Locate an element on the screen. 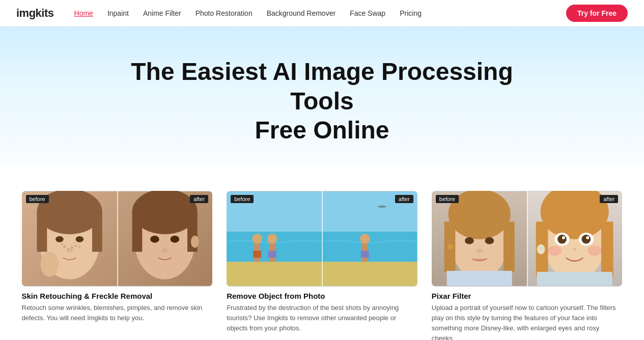 This screenshot has height=340, width=644. after-label-beach: after is located at coordinates (404, 199).